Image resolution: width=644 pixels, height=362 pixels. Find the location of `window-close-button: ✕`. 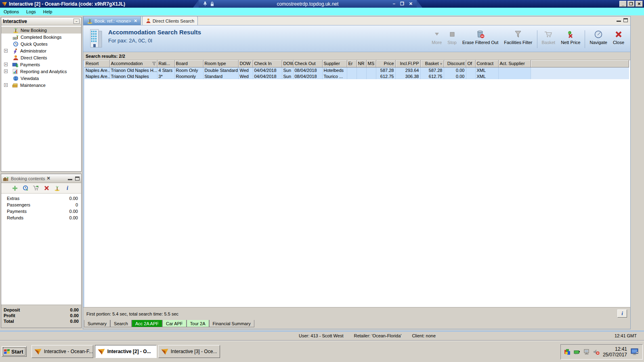

window-close-button: ✕ is located at coordinates (639, 4).